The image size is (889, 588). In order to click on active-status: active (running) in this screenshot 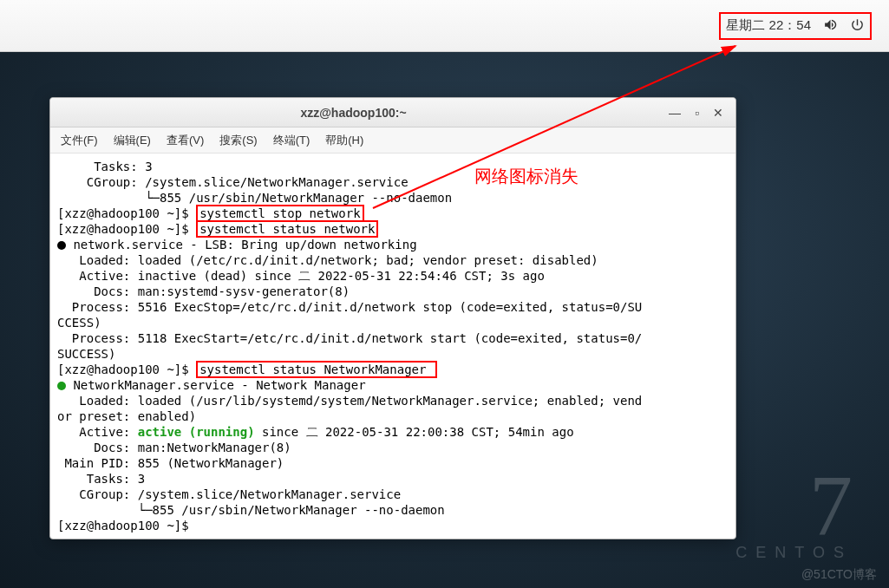, I will do `click(196, 432)`.